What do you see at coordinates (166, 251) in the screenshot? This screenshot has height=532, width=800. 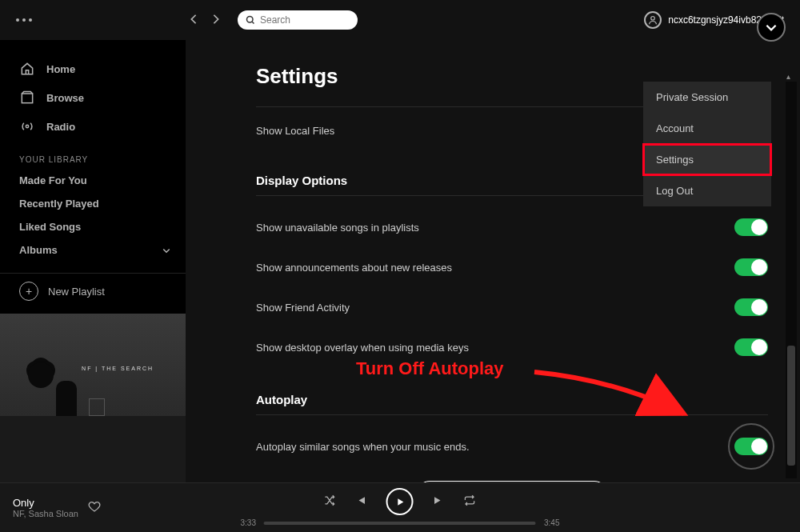 I see `chevron-down-icon` at bounding box center [166, 251].